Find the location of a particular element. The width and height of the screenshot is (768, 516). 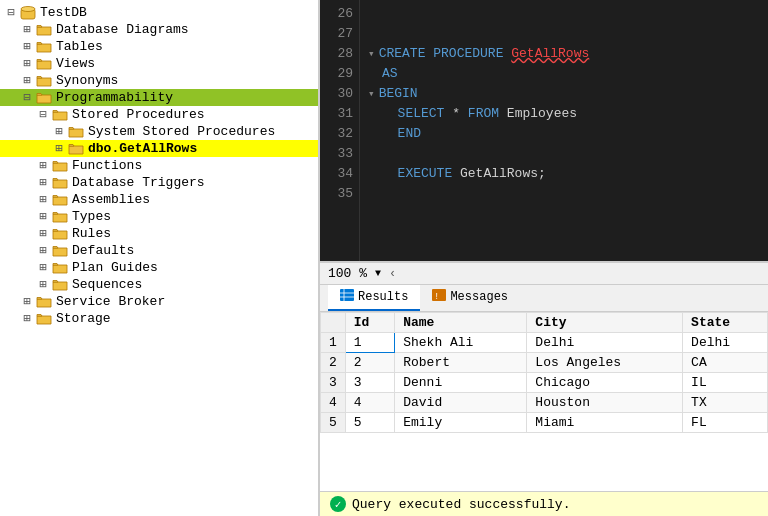

cell-r4-c1: Emily is located at coordinates (461, 423).